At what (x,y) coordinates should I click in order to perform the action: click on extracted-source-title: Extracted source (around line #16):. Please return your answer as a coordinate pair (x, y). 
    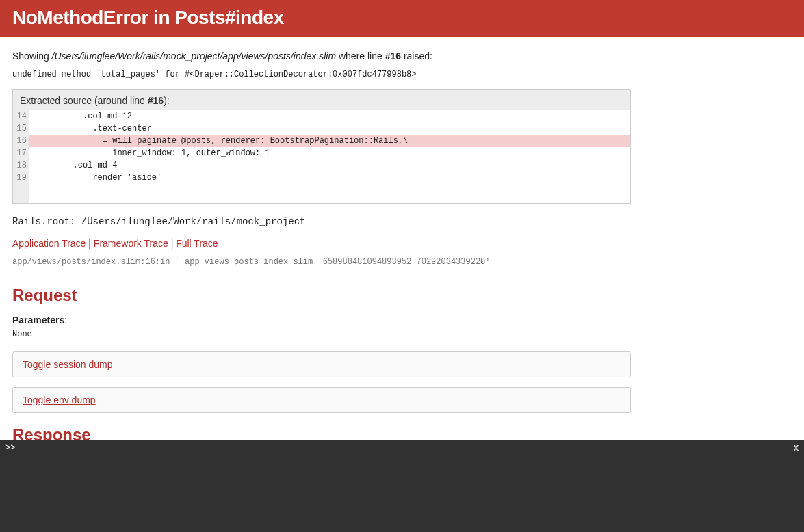
    Looking at the image, I should click on (322, 100).